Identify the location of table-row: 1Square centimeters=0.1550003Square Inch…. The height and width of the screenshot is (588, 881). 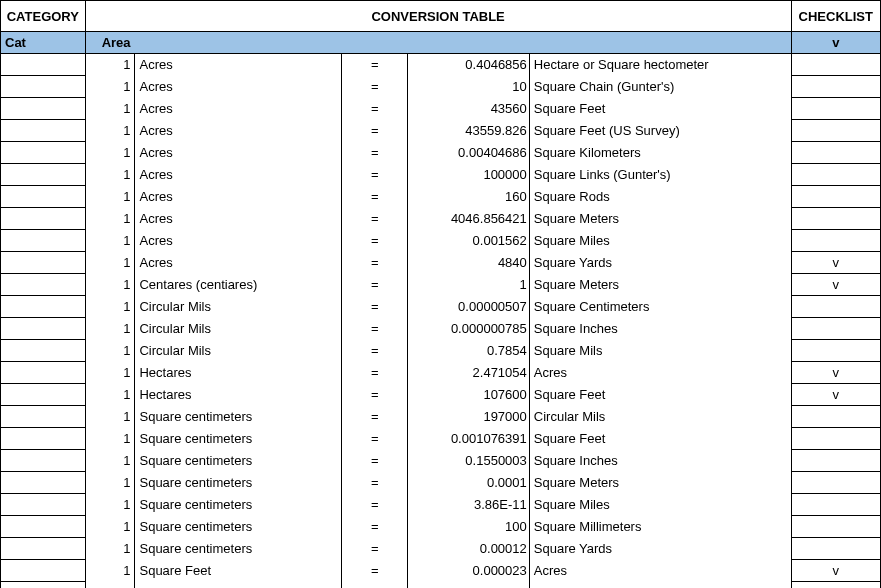
(441, 461).